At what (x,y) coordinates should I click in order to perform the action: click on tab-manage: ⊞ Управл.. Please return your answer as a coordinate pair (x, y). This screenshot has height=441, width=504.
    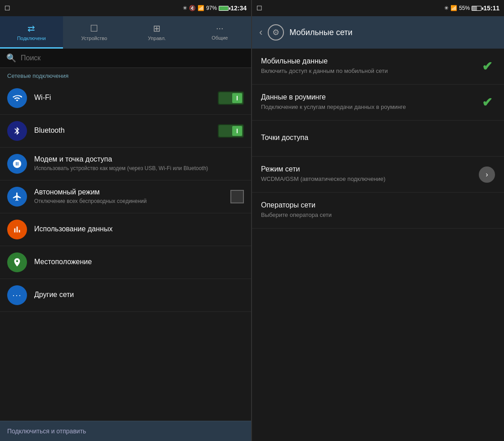
    Looking at the image, I should click on (157, 32).